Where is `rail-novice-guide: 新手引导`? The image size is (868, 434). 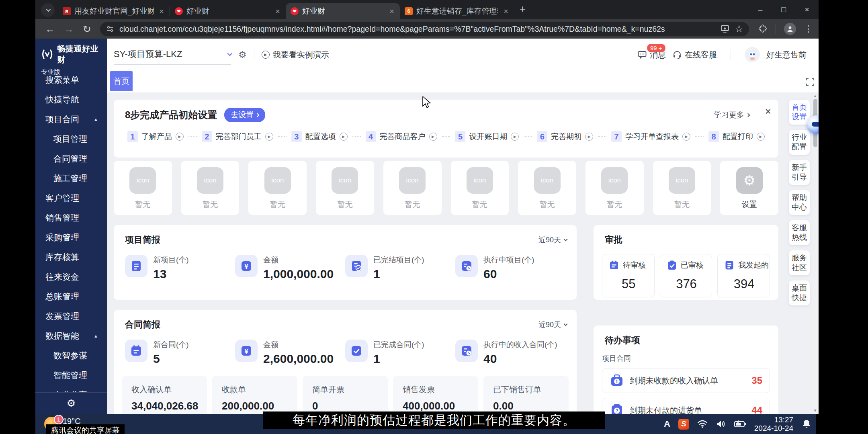 rail-novice-guide: 新手引导 is located at coordinates (799, 172).